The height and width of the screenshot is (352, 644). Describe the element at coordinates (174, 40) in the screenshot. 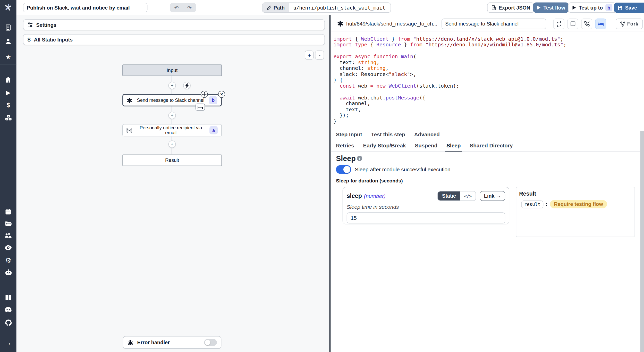

I see `all-static-inputs-bar: $ All Static Inputs` at that location.